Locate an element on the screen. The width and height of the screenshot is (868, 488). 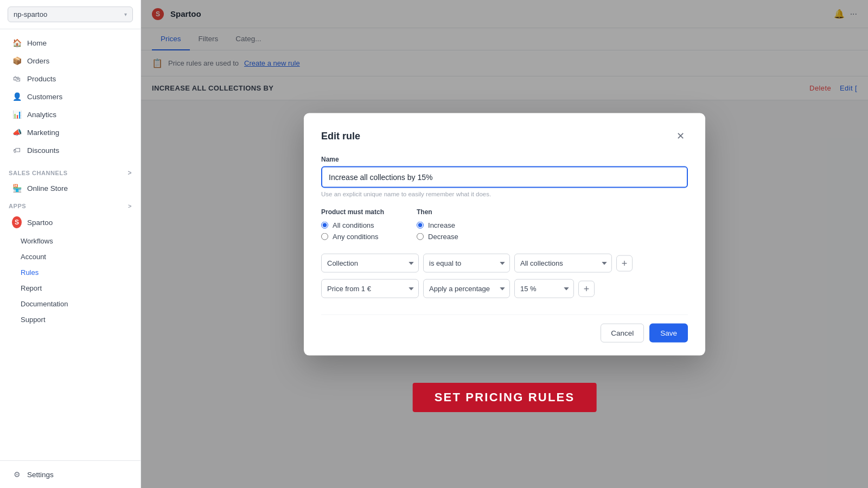
sidebar-item-label: Discounts is located at coordinates (43, 151).